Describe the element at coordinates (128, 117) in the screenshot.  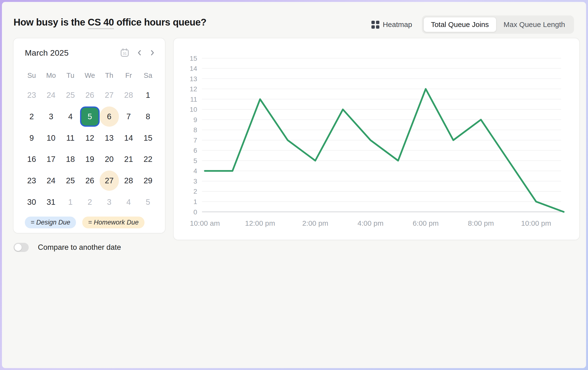
I see `calendar-day: 7` at that location.